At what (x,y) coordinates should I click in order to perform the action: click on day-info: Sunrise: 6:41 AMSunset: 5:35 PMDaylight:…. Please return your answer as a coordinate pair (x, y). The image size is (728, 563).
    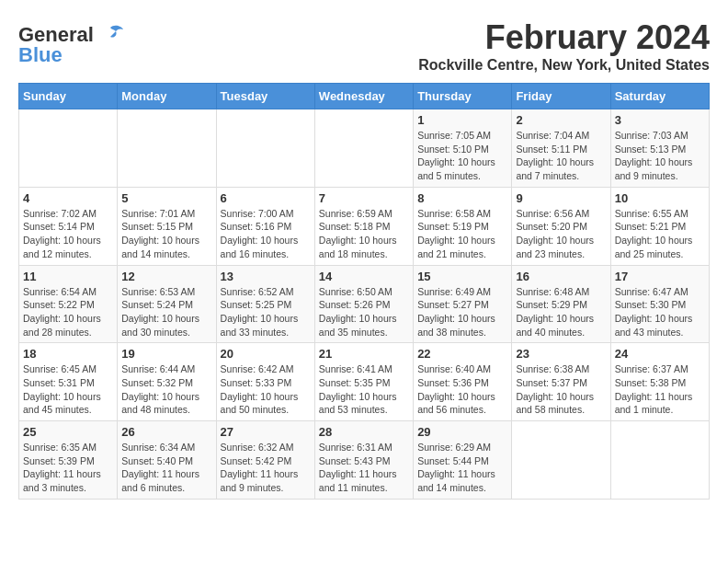
    Looking at the image, I should click on (364, 390).